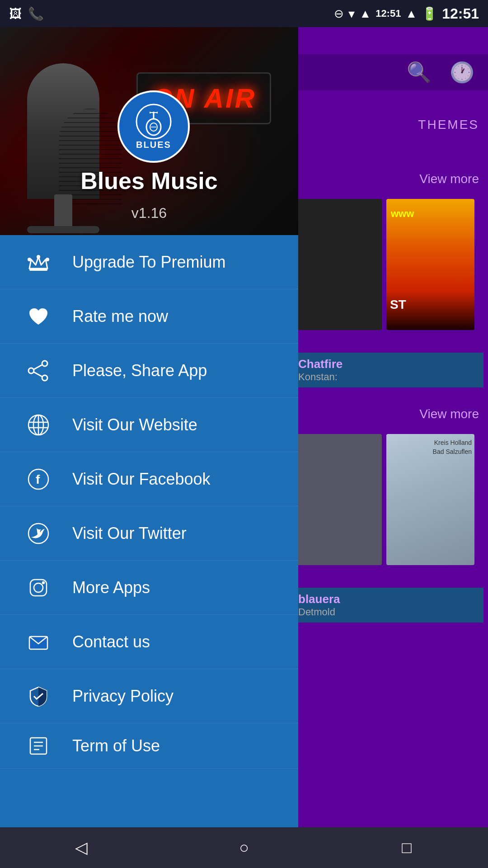 Image resolution: width=488 pixels, height=868 pixels. I want to click on email-icon, so click(38, 642).